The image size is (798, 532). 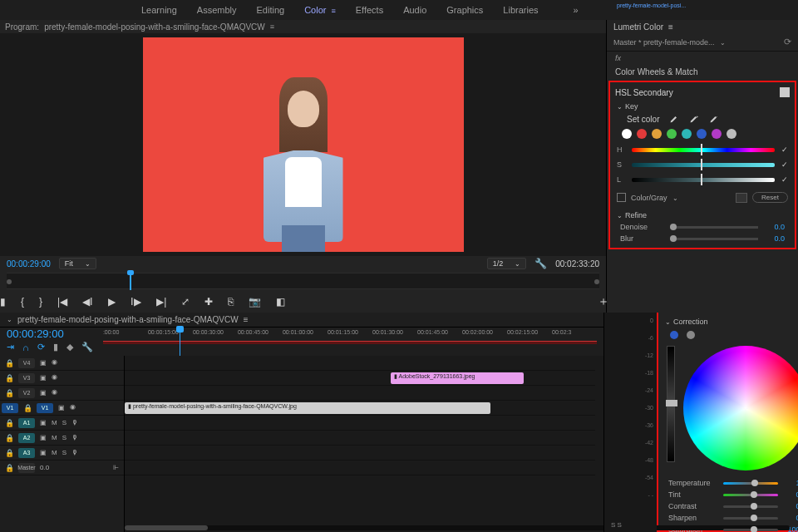 I want to click on lum-check-icon: ✓, so click(x=785, y=180).